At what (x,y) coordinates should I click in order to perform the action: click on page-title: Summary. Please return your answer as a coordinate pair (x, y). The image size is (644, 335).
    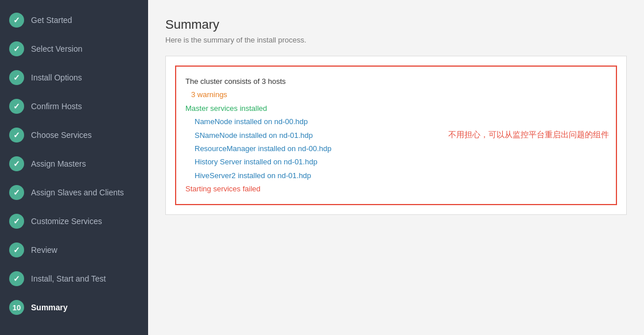
    Looking at the image, I should click on (396, 25).